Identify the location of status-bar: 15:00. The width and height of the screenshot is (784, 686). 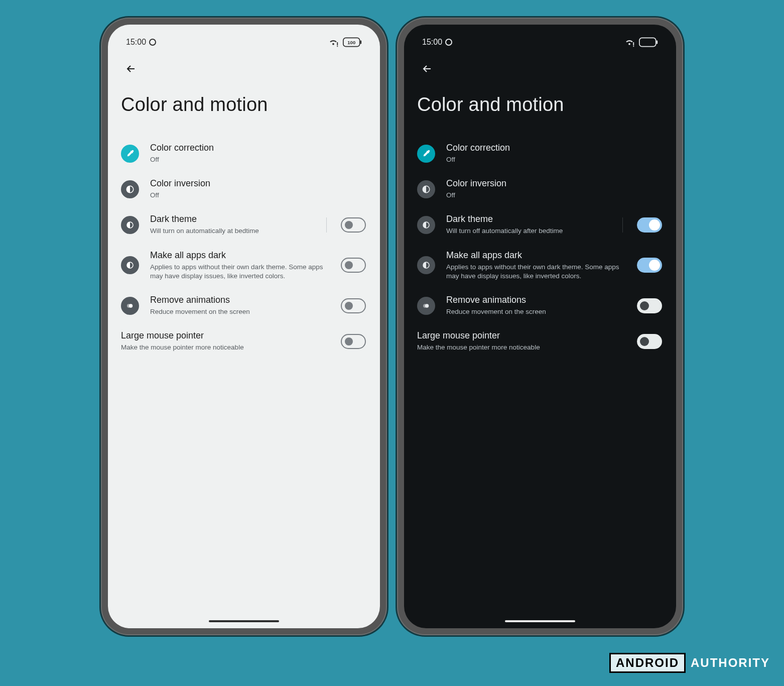
(540, 42).